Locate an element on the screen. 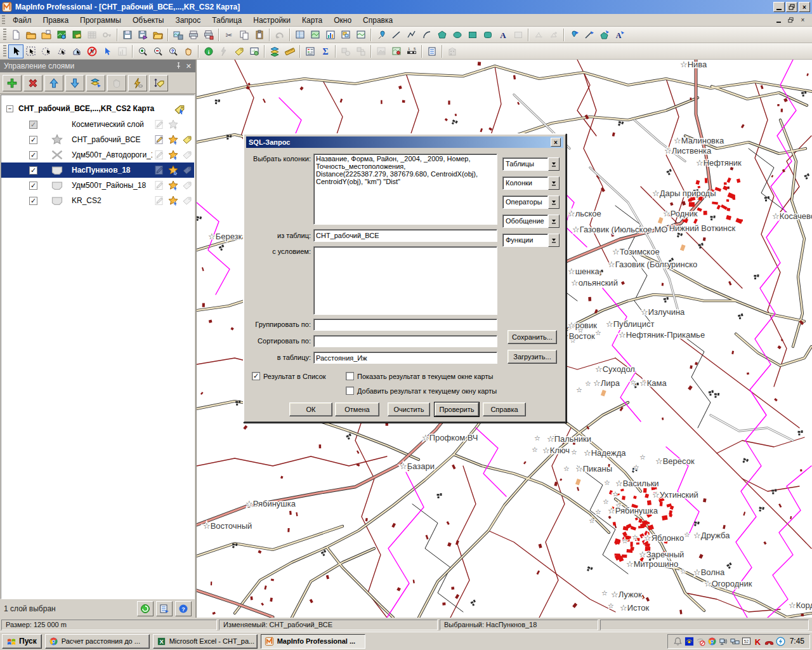  new-mapper-button is located at coordinates (315, 35).